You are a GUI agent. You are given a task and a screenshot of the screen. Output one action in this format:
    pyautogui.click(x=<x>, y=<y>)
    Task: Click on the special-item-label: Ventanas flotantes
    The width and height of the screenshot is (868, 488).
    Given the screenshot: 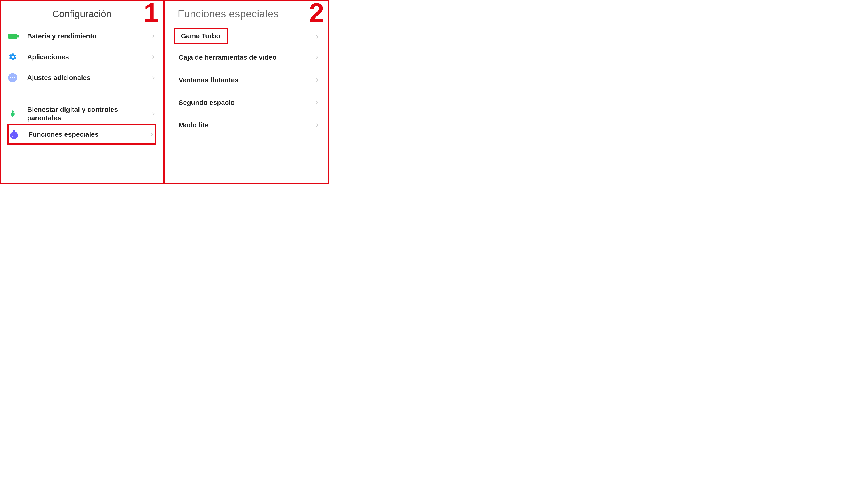 What is the action you would take?
    pyautogui.click(x=246, y=80)
    